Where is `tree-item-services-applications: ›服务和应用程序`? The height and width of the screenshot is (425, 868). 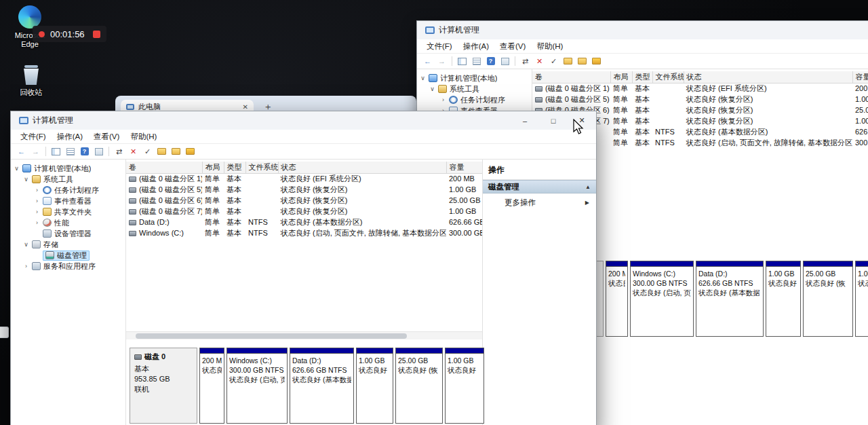
tree-item-services-applications: ›服务和应用程序 is located at coordinates (68, 266).